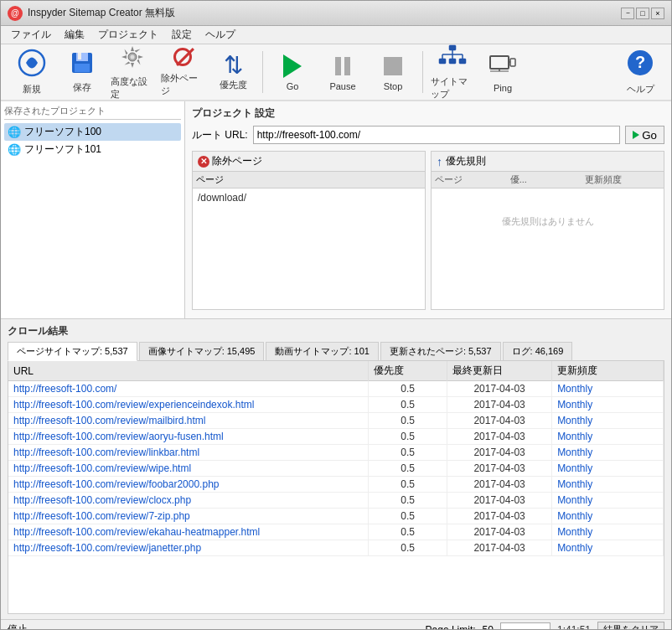 This screenshot has width=672, height=630. Describe the element at coordinates (608, 452) in the screenshot. I see `cell-freq-4: Monthly` at that location.